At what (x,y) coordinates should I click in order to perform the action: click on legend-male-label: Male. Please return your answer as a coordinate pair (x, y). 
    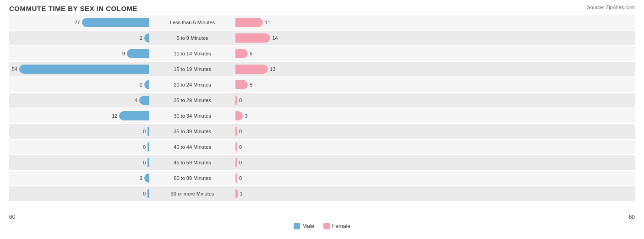
    Looking at the image, I should click on (308, 226).